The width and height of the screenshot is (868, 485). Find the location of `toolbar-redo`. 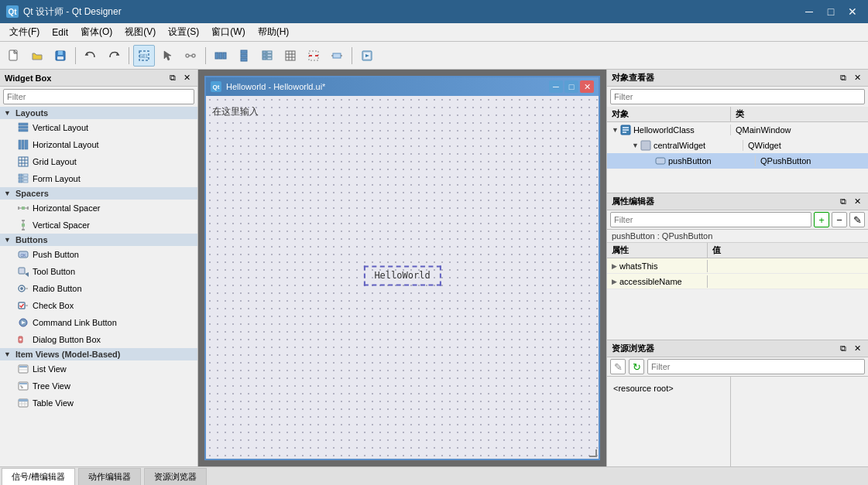

toolbar-redo is located at coordinates (114, 56).